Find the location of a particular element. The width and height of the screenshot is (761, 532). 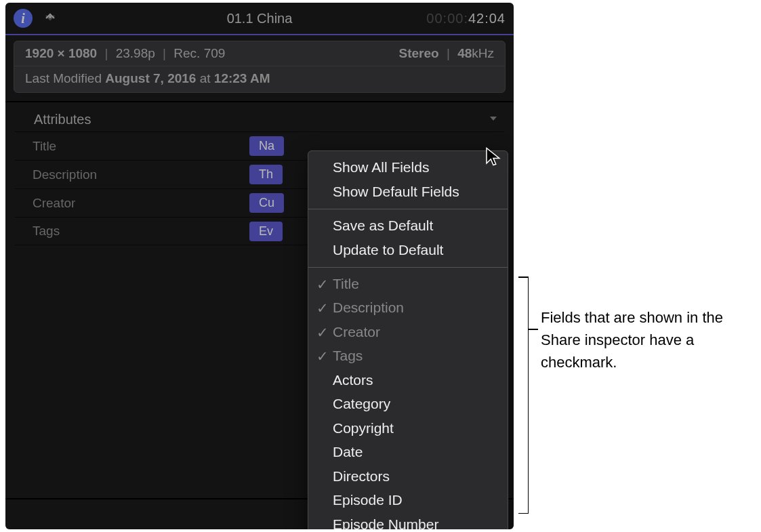

attr-value-field: Ev is located at coordinates (266, 232).